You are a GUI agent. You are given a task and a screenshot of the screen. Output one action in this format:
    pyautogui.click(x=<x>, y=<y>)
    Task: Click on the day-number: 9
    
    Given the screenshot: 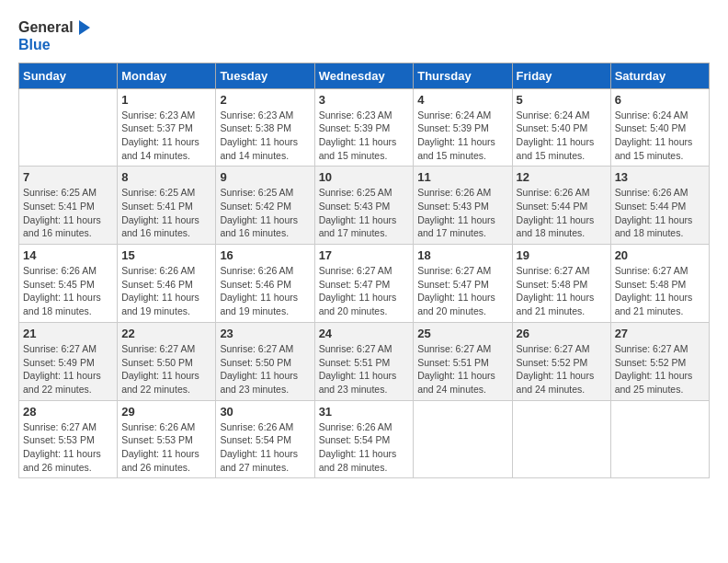 What is the action you would take?
    pyautogui.click(x=265, y=177)
    